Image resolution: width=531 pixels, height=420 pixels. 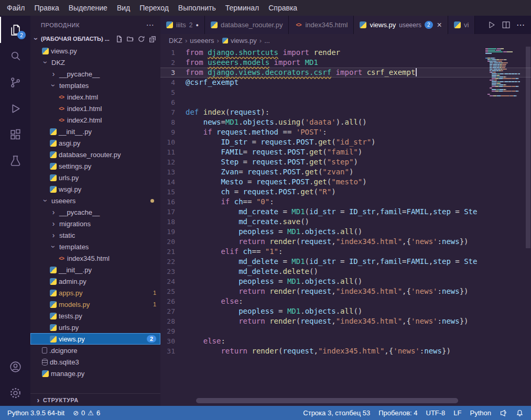 What do you see at coordinates (505, 72) in the screenshot?
I see `minimap` at bounding box center [505, 72].